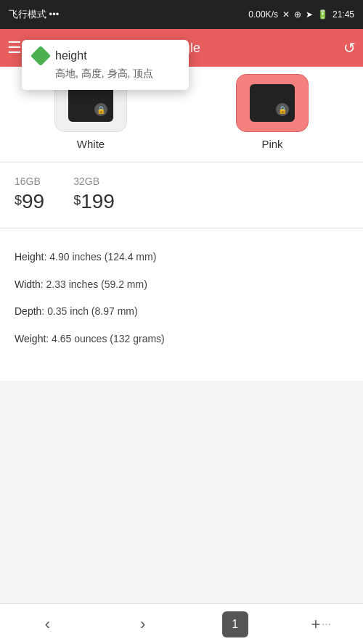 The image size is (363, 644). Describe the element at coordinates (327, 624) in the screenshot. I see `add-extra-icon: ⋯` at that location.